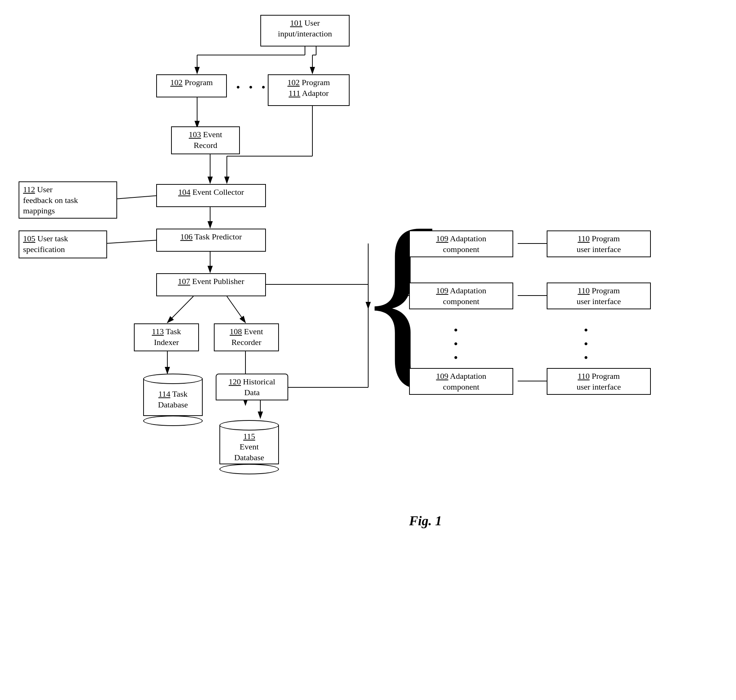 The image size is (736, 700). I want to click on node-101: 101 Userinput/interaction, so click(305, 31).